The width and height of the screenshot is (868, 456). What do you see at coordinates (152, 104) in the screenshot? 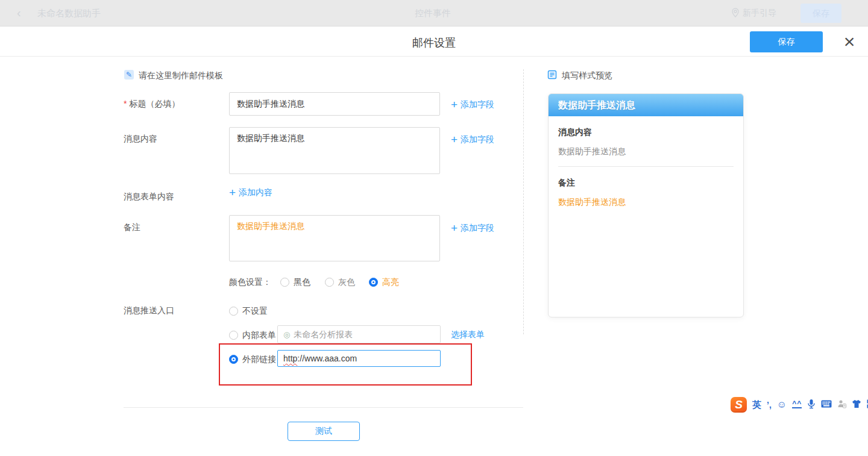
I see `title-field-label: *标题（必填）` at bounding box center [152, 104].